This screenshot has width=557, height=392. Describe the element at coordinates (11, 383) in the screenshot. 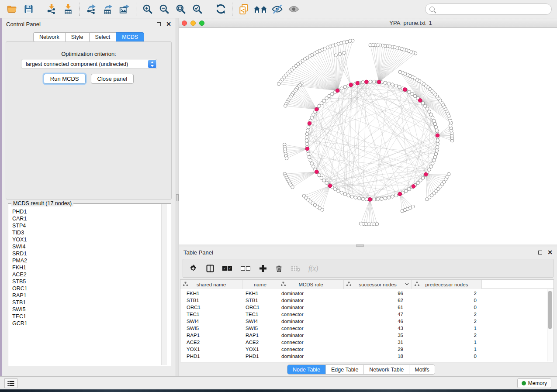

I see `task-history-button` at that location.